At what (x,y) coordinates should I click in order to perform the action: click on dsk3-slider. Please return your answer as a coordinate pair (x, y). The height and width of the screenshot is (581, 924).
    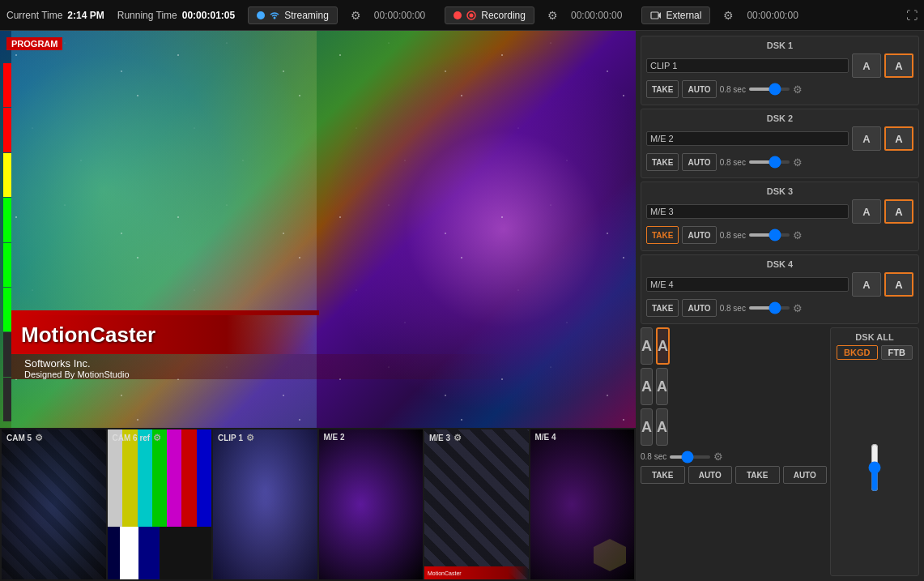
    Looking at the image, I should click on (769, 235).